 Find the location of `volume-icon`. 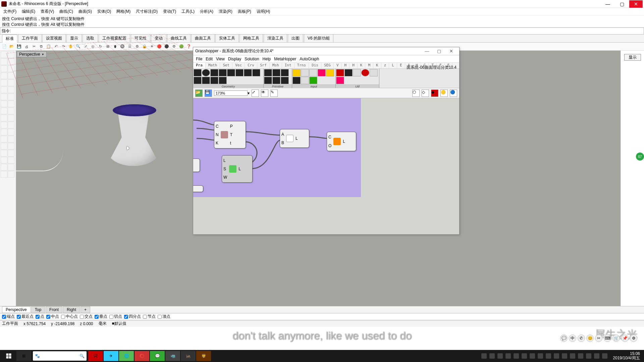

volume-icon is located at coordinates (589, 356).